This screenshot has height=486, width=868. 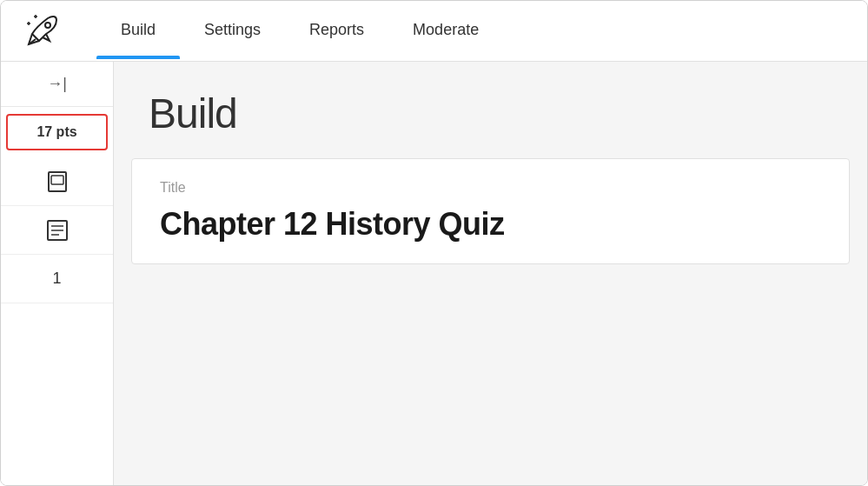 What do you see at coordinates (446, 31) in the screenshot?
I see `tab-moderate: Moderate` at bounding box center [446, 31].